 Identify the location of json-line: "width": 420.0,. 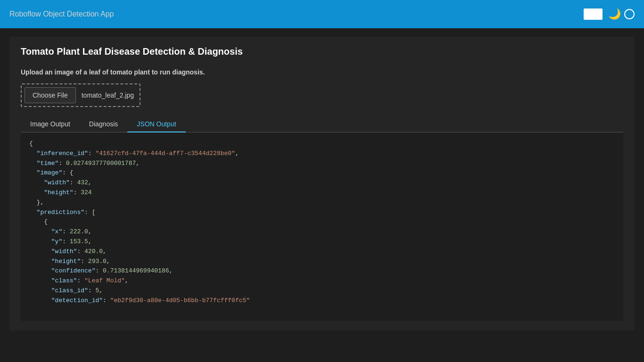
(322, 252).